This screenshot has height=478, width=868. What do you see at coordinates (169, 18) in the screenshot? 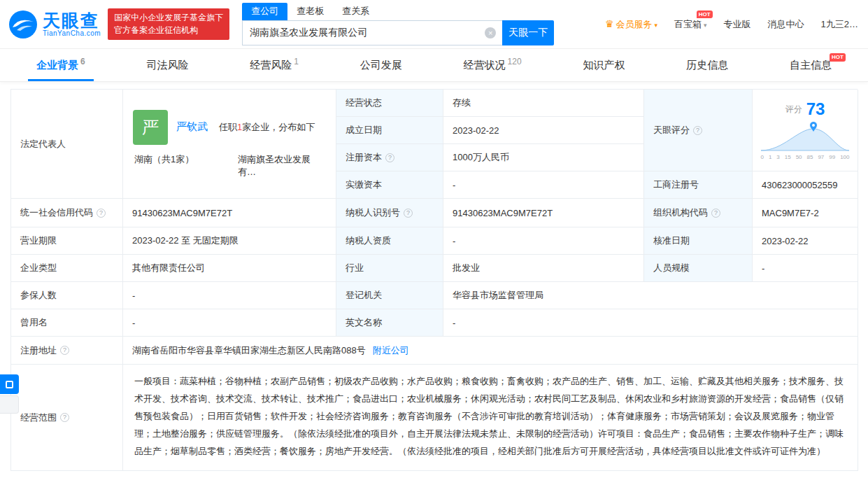
I see `gov-badge-line1: 国家中小企业发展子基金旗下` at bounding box center [169, 18].